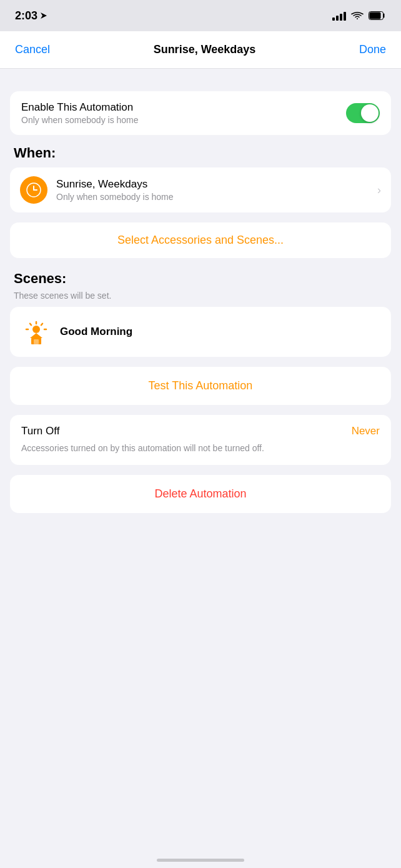 Image resolution: width=401 pixels, height=868 pixels. What do you see at coordinates (200, 50) in the screenshot?
I see `nav-bar: Cancel Sunrise, Weekdays Done` at bounding box center [200, 50].